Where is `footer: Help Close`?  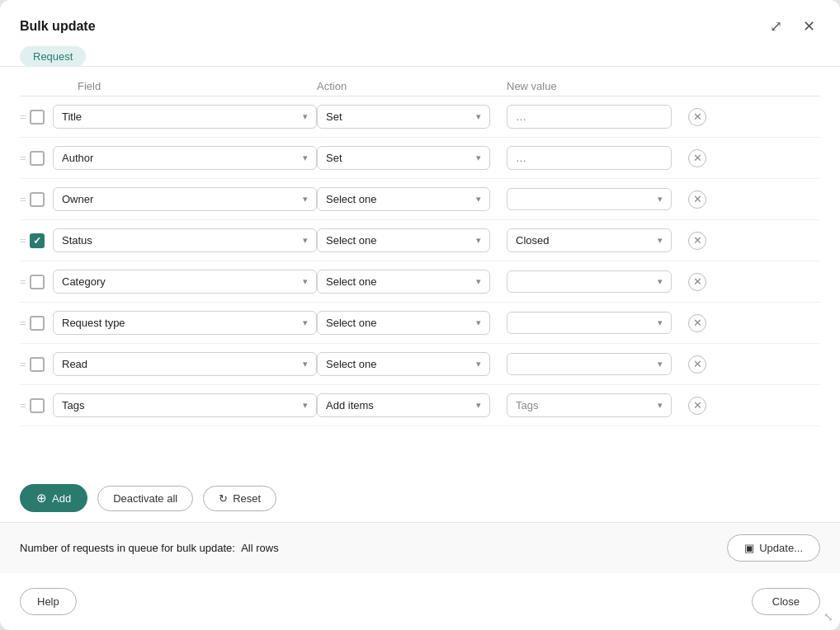
footer: Help Close is located at coordinates (420, 602).